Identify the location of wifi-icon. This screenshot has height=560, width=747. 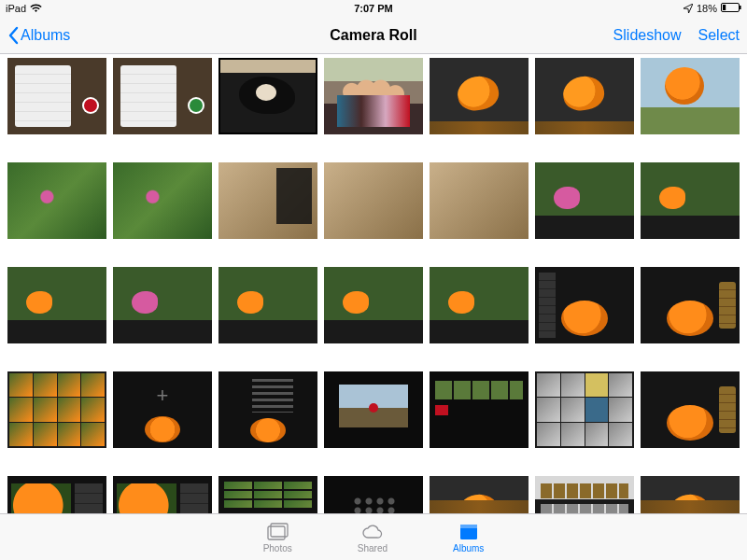
(35, 8).